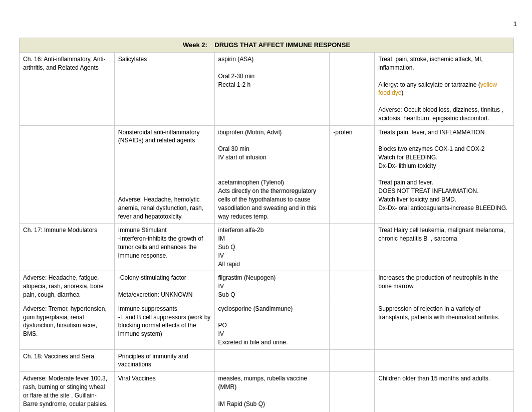 This screenshot has width=532, height=412. Describe the element at coordinates (164, 287) in the screenshot. I see `category-cell: -Colony-stimulating factor Meta/excretio…` at that location.